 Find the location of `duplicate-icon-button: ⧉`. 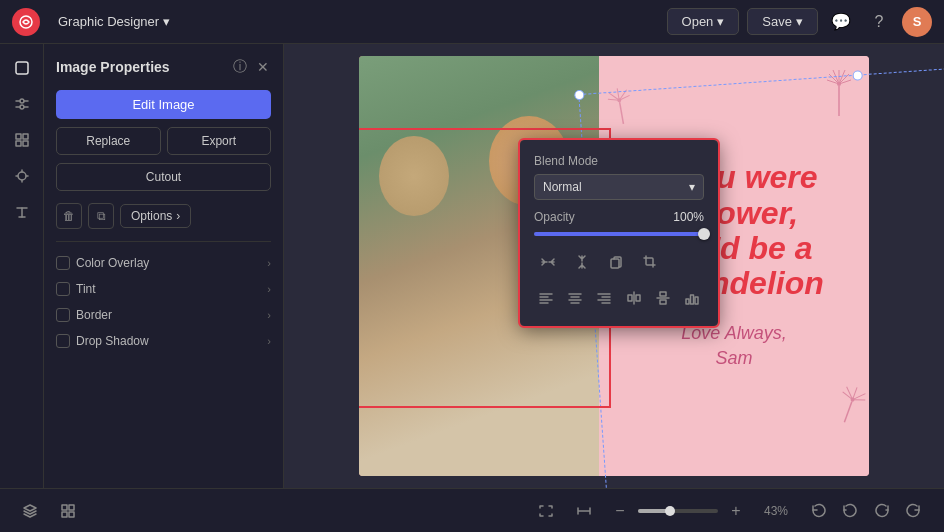

duplicate-icon-button: ⧉ is located at coordinates (101, 216).